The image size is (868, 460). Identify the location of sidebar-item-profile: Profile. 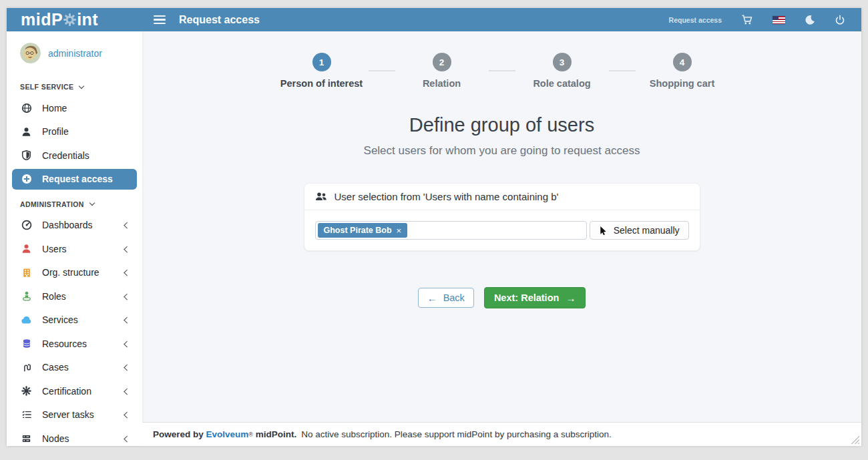
(75, 132).